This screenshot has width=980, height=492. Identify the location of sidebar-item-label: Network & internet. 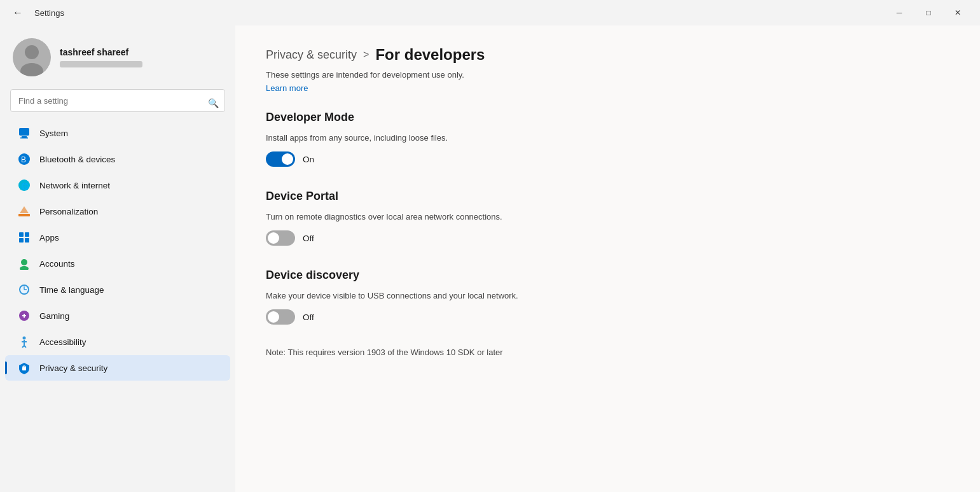
(75, 186).